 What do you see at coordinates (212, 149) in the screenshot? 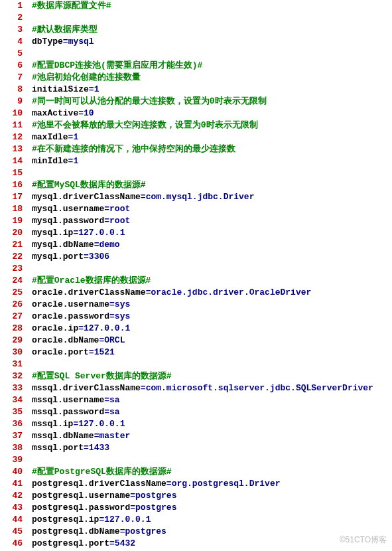
I see `line-content: #在不新建连接的情况下，池中保持空闲的最少连接数` at bounding box center [212, 149].